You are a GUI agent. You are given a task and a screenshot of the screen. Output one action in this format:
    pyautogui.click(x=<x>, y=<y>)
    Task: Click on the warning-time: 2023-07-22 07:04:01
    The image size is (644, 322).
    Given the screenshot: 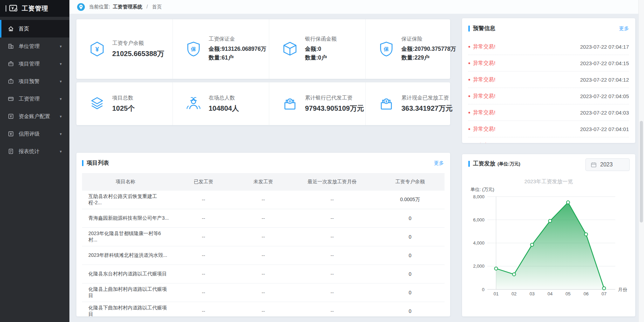 What is the action you would take?
    pyautogui.click(x=604, y=129)
    